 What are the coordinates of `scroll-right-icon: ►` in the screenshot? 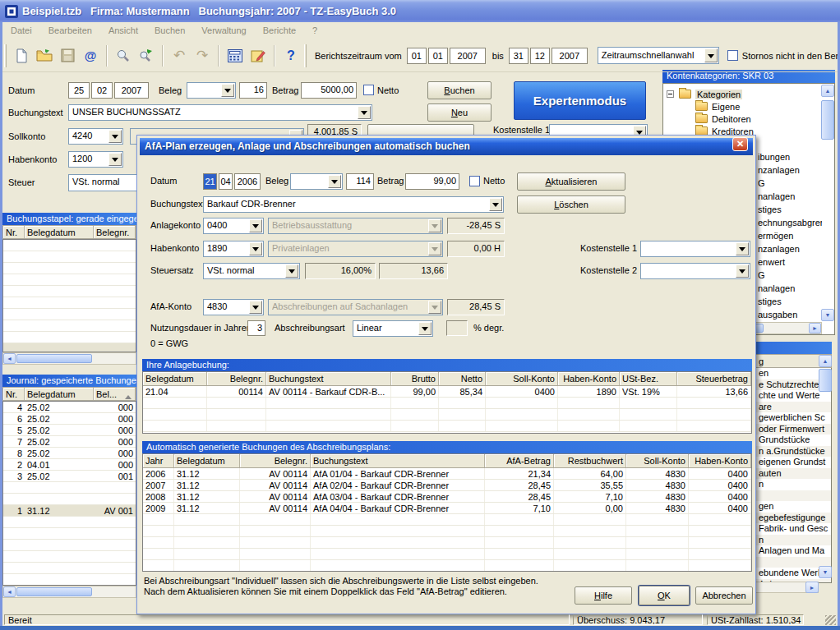 It's located at (815, 329).